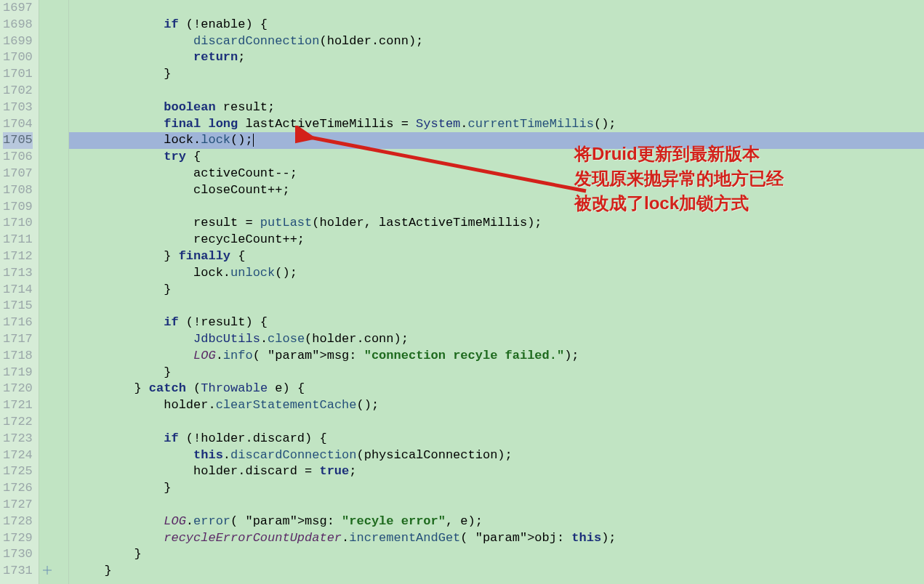 The image size is (924, 584). I want to click on line-number: 1726, so click(17, 488).